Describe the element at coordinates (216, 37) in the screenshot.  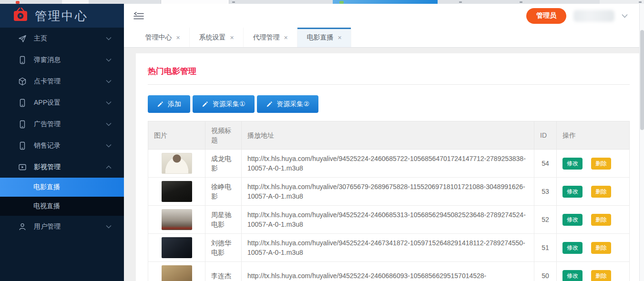
I see `tab-system-settings: 系统设置 ×` at that location.